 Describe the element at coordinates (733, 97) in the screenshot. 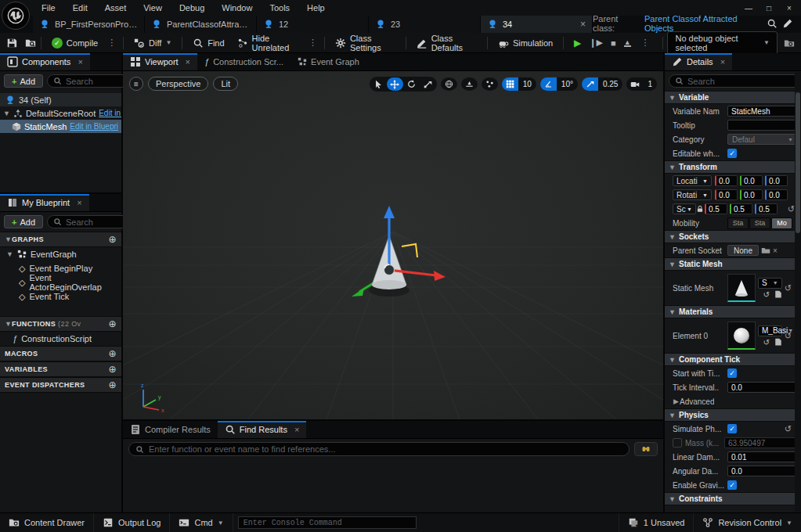

I see `variable-section-header: ▼Variable` at that location.